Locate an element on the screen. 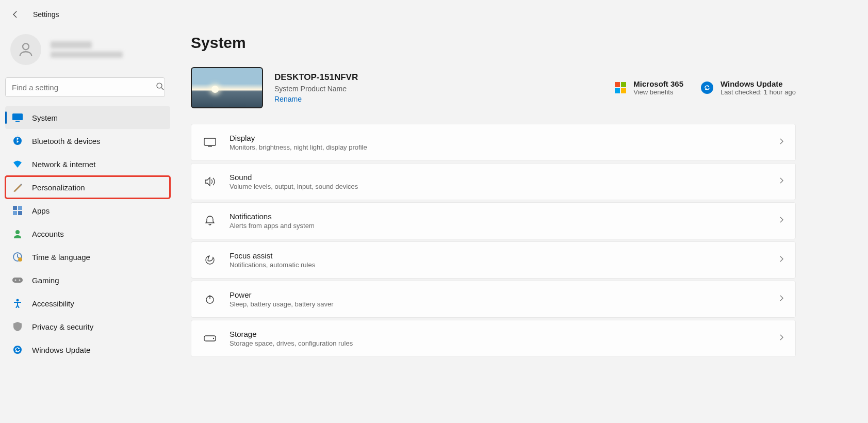 This screenshot has width=868, height=423. notifications-icon is located at coordinates (210, 221).